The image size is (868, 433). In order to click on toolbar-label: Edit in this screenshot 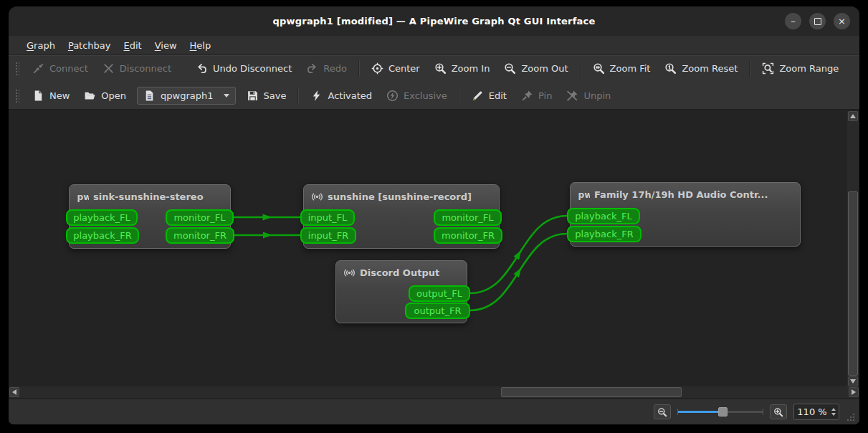, I will do `click(497, 96)`.